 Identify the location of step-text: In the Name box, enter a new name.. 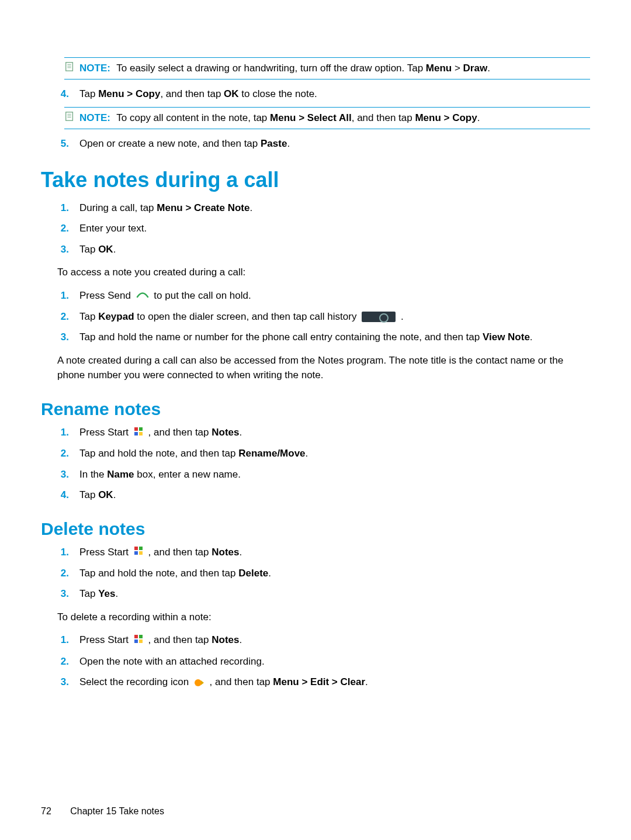
(335, 475).